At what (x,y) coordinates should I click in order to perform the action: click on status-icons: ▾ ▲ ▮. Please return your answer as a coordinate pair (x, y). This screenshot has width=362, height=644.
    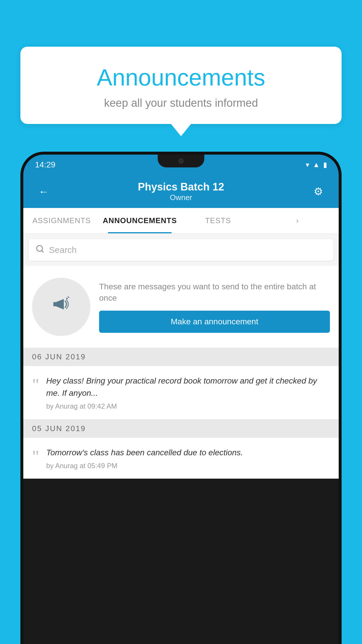
    Looking at the image, I should click on (317, 165).